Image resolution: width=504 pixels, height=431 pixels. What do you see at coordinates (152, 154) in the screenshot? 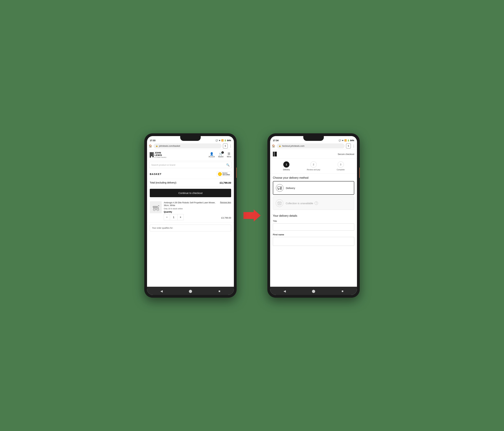
I see `bar2` at bounding box center [152, 154].